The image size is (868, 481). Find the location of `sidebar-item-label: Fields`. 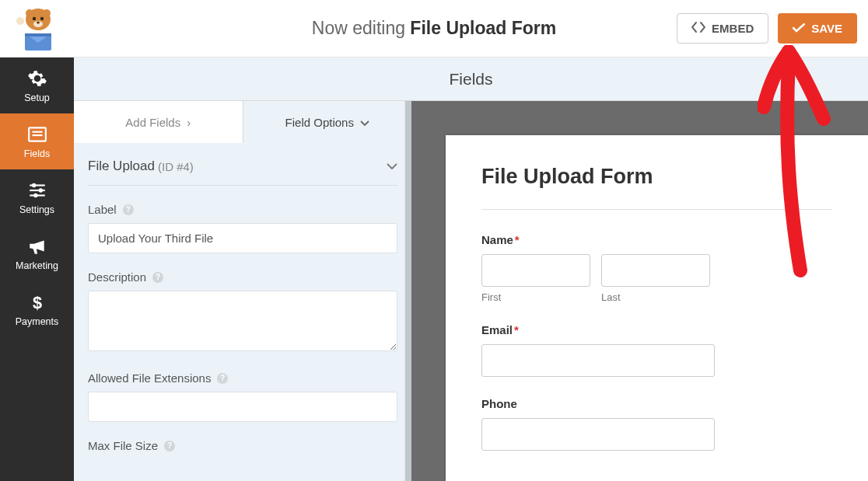

sidebar-item-label: Fields is located at coordinates (37, 154).